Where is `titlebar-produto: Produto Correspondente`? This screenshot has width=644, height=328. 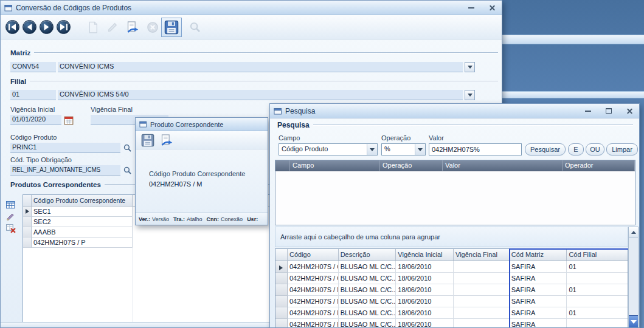 titlebar-produto: Produto Correspondente is located at coordinates (202, 125).